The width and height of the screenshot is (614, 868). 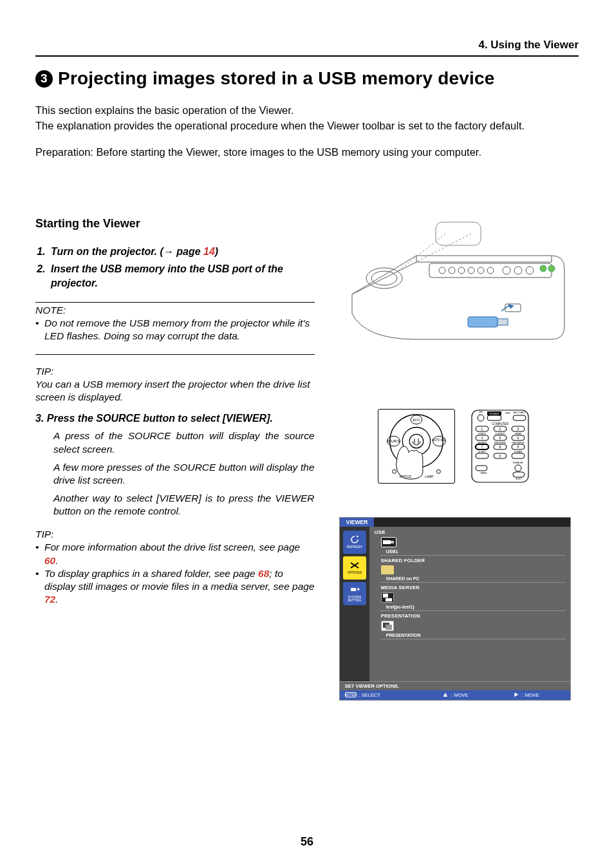 What do you see at coordinates (455, 296) in the screenshot?
I see `figure-projector-usb` at bounding box center [455, 296].